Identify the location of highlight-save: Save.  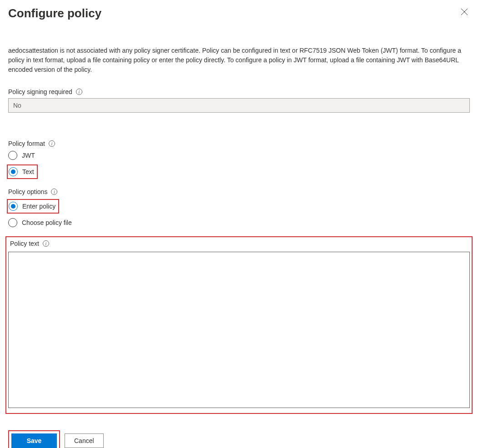
(34, 439).